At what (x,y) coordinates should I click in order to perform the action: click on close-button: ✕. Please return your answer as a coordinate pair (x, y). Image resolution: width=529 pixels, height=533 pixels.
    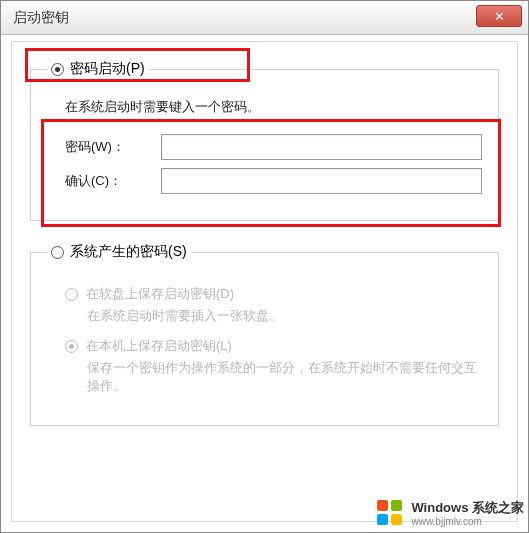
    Looking at the image, I should click on (499, 16).